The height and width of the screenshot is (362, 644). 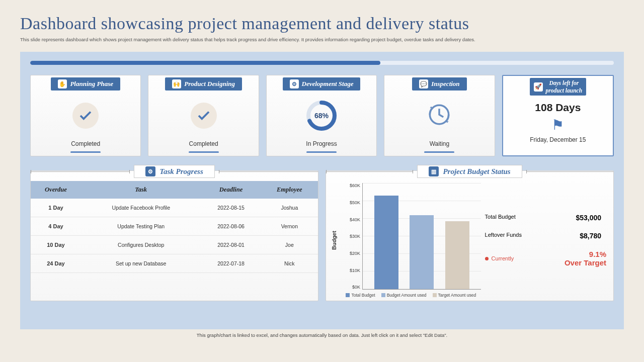 What do you see at coordinates (404, 295) in the screenshot?
I see `legend-item: Budget Amount used` at bounding box center [404, 295].